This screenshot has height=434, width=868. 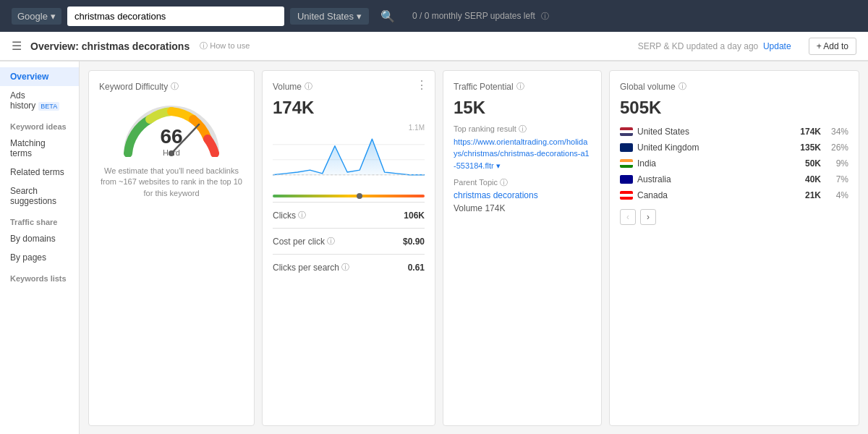 What do you see at coordinates (777, 46) in the screenshot?
I see `update-link: Update` at bounding box center [777, 46].